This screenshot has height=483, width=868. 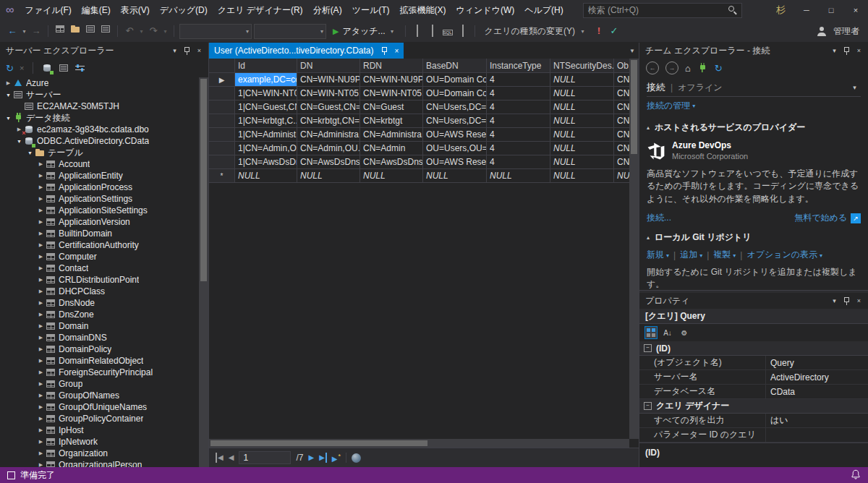 I want to click on categorized-view-icon, so click(x=651, y=333).